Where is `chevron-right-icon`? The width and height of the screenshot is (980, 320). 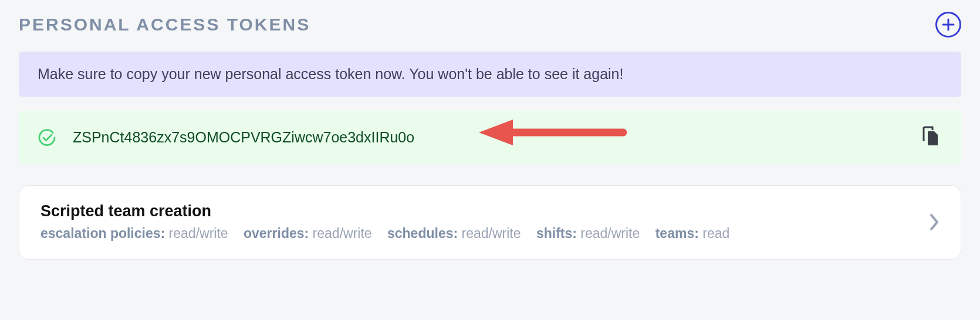
chevron-right-icon is located at coordinates (934, 222).